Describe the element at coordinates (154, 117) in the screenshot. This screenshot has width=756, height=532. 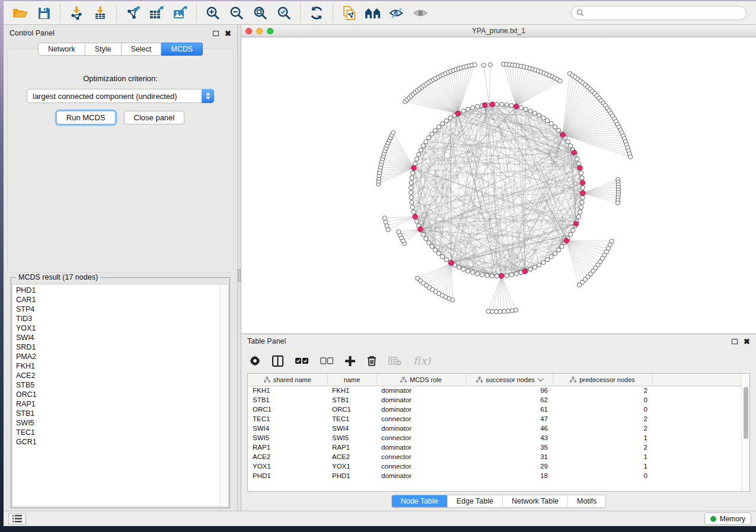
I see `close-panel-button: Close panel` at that location.